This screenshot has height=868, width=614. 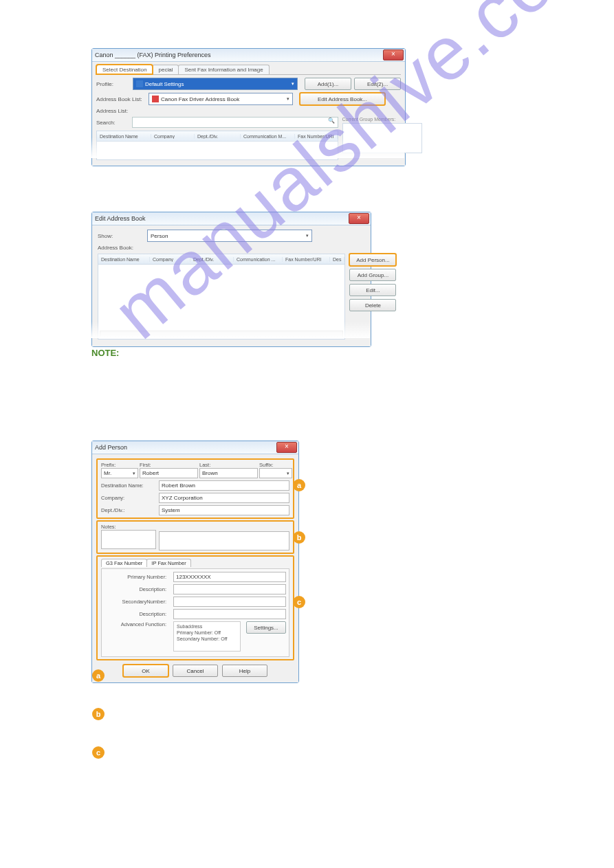 I want to click on col-description: Des, so click(x=337, y=260).